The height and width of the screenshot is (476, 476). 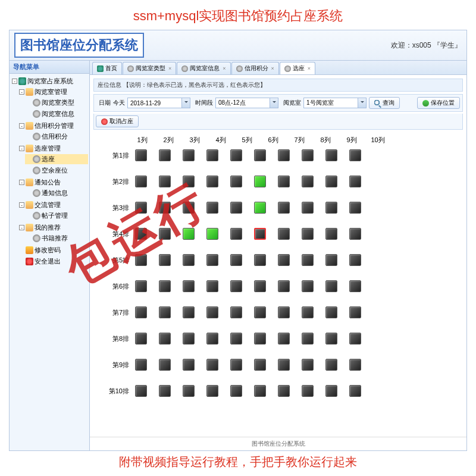 I want to click on cancel-button: 取消占座, so click(x=117, y=121).